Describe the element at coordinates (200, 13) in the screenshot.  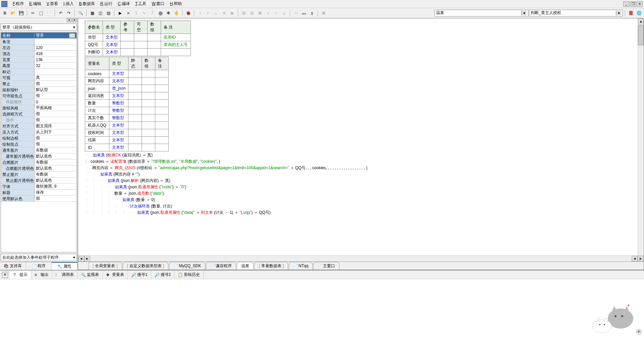
I see `align1-icon: ⫞` at that location.